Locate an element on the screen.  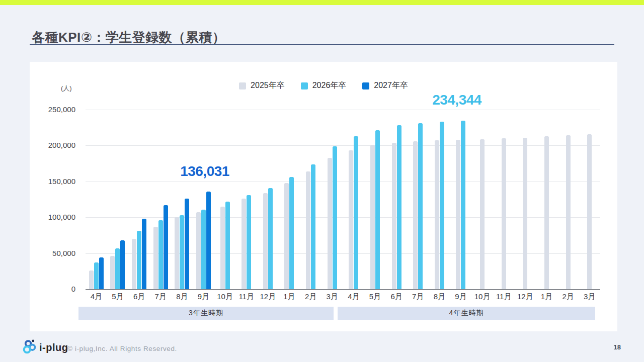
y-axis-tick-label: 0 is located at coordinates (73, 289).